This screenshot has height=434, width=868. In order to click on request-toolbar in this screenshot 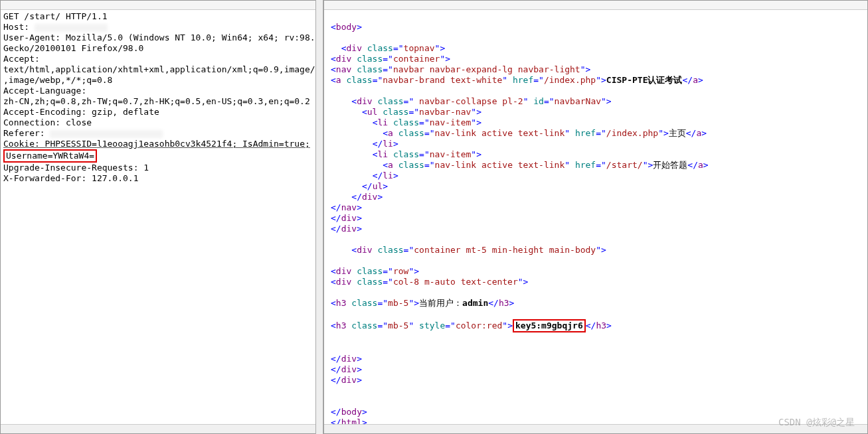, I will do `click(158, 5)`.